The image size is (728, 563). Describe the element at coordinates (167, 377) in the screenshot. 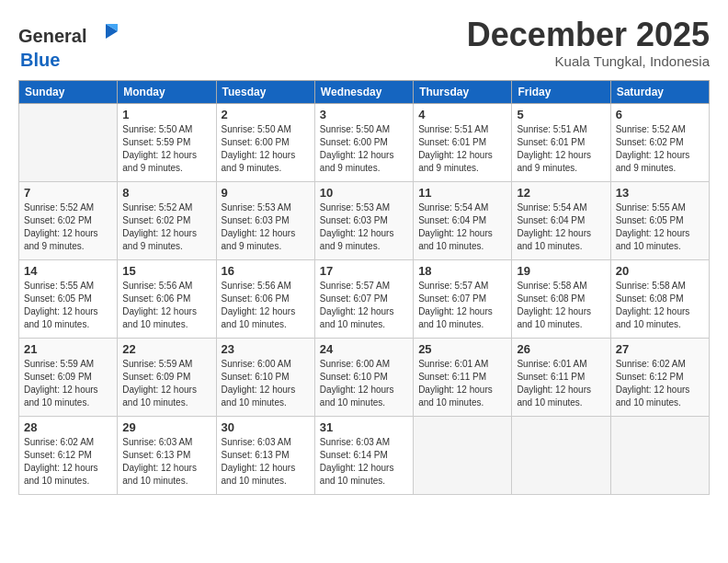

I see `calendar-cell-3-1: 22Sunrise: 5:59 AMSunset: 6:09 PMDayligh…` at that location.